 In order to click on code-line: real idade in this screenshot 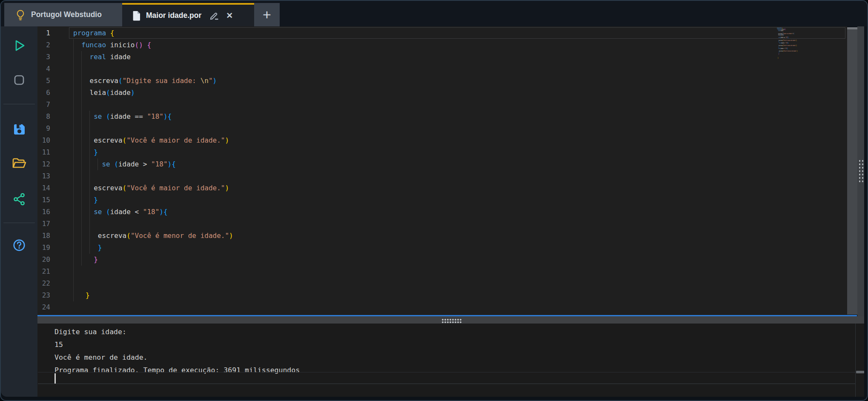, I will do `click(153, 57)`.